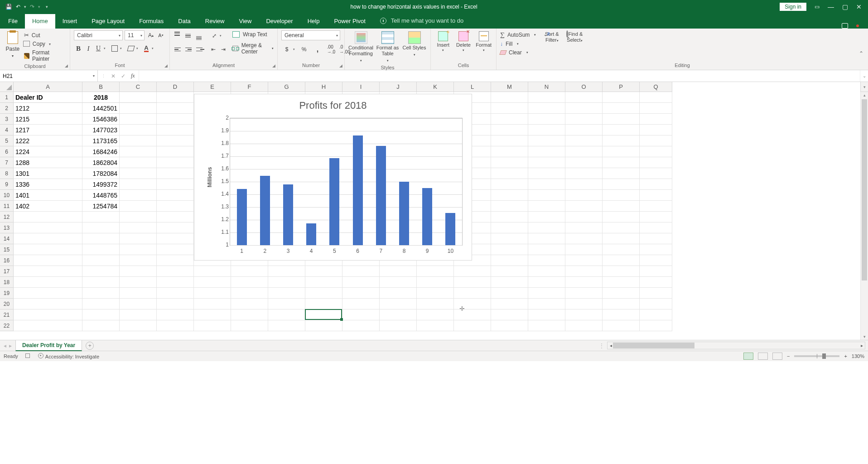 The image size is (868, 464). What do you see at coordinates (175, 130) in the screenshot?
I see `cell-D4` at bounding box center [175, 130].